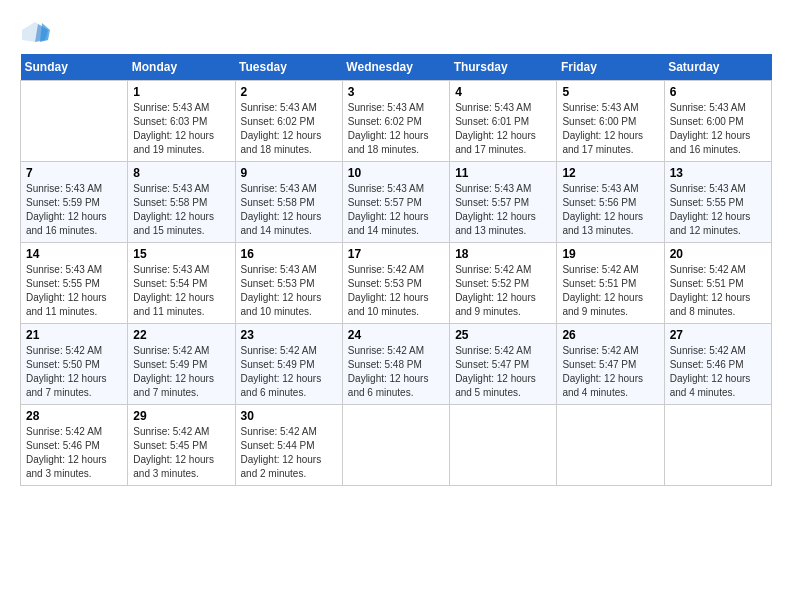  What do you see at coordinates (396, 284) in the screenshot?
I see `calendar-cell: 17Sunrise: 5:42 AM Sunset: 5:53 PM Dayli…` at bounding box center [396, 284].